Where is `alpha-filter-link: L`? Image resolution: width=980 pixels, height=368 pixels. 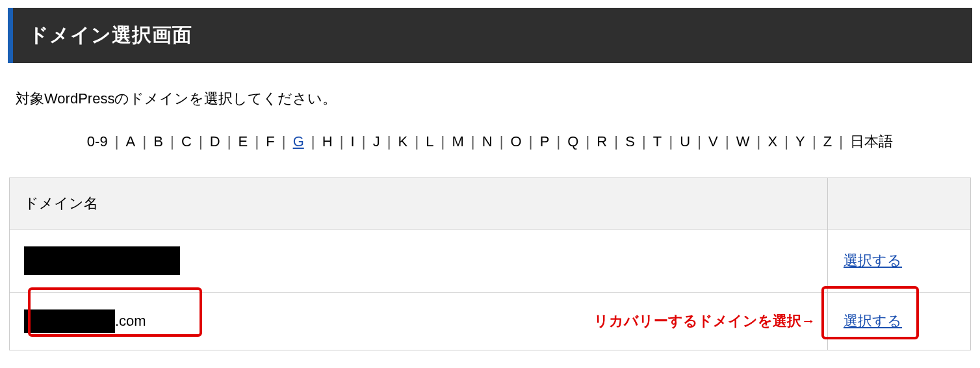 alpha-filter-link: L is located at coordinates (430, 142).